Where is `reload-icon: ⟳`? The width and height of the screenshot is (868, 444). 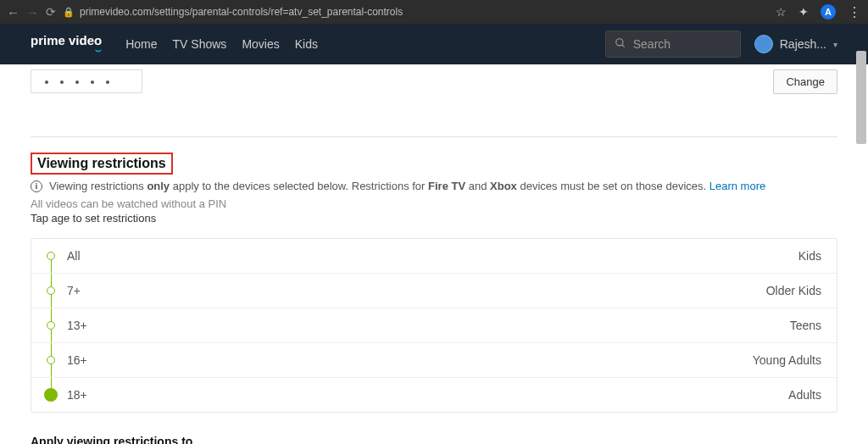 reload-icon: ⟳ is located at coordinates (51, 12).